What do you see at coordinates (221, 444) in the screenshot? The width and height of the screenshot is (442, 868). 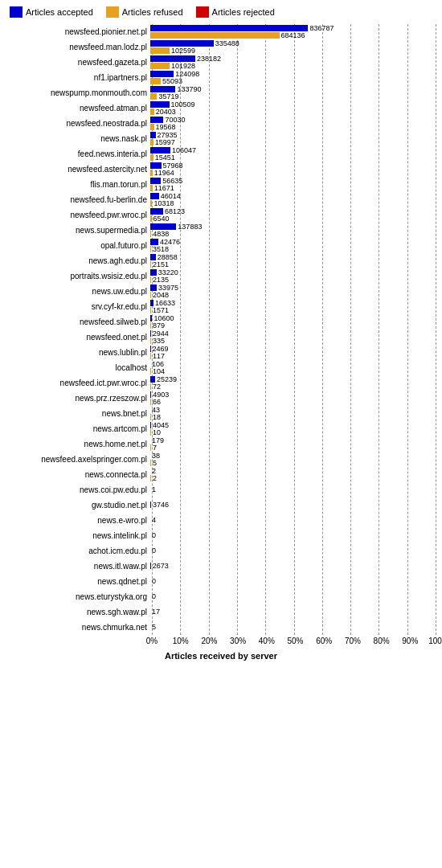 I see `table-row: news.home.net.pl1797` at bounding box center [221, 444].